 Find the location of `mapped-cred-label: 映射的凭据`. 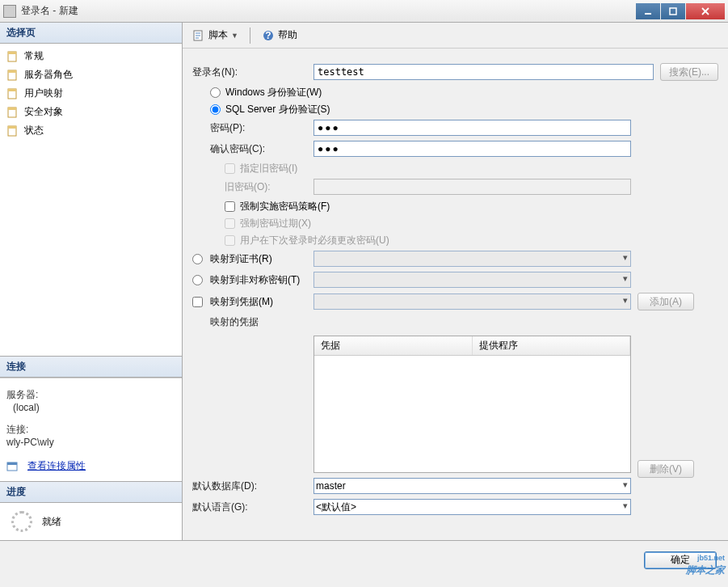

mapped-cred-label: 映射的凭据 is located at coordinates (253, 322).